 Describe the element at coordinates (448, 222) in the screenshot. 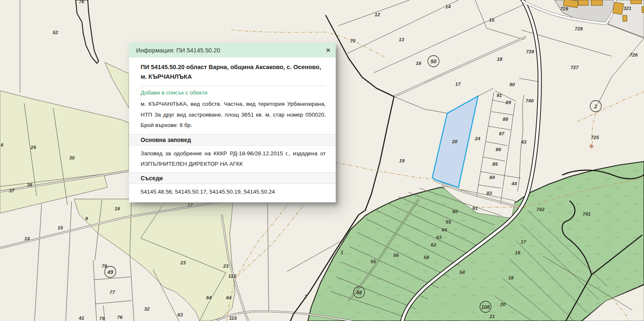

I see `parcel-number: 65` at that location.